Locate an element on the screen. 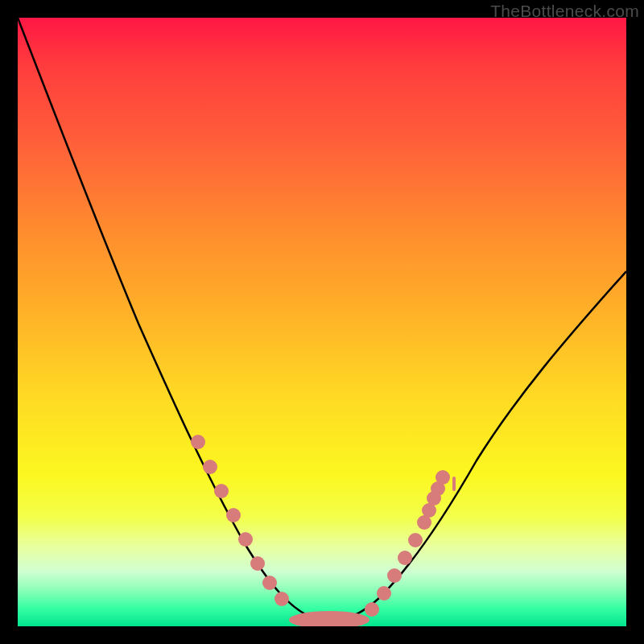  marker-group is located at coordinates (324, 530).